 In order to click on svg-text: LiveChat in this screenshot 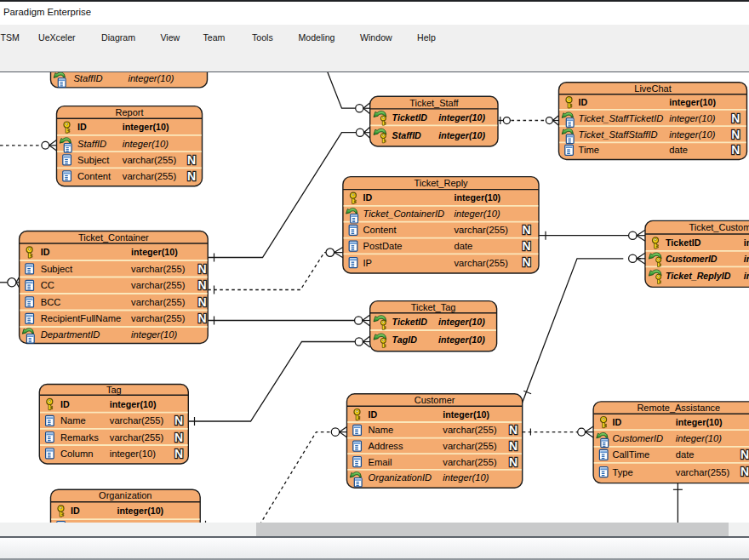, I will do `click(652, 89)`.